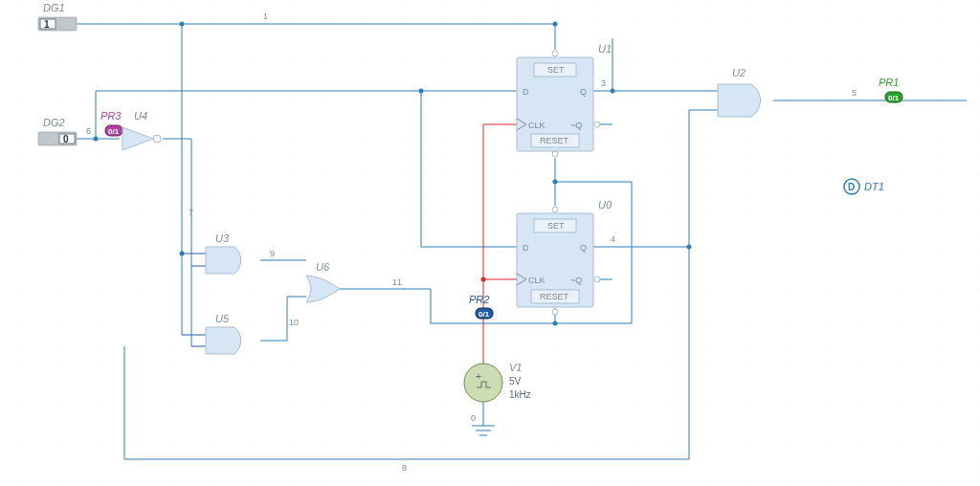 Image resolution: width=980 pixels, height=486 pixels. Describe the element at coordinates (191, 212) in the screenshot. I see `net-7: 7` at that location.